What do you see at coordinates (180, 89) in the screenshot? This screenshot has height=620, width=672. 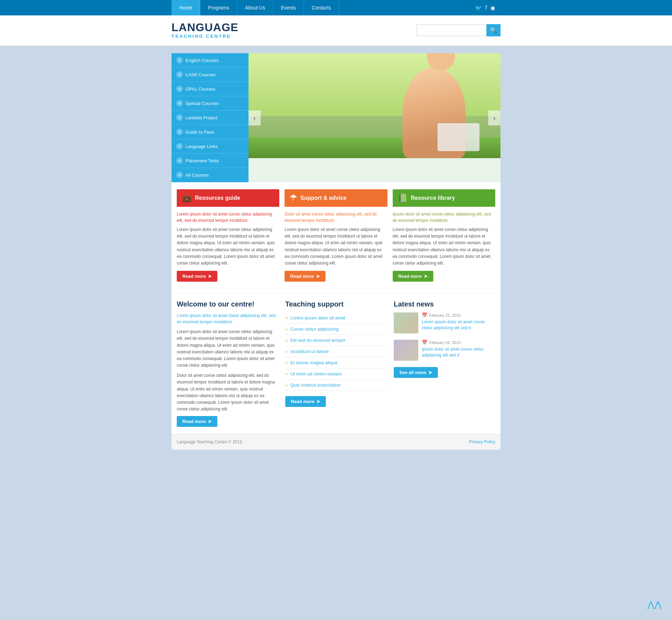 I see `plus-circle-icon-3: +` at bounding box center [180, 89].